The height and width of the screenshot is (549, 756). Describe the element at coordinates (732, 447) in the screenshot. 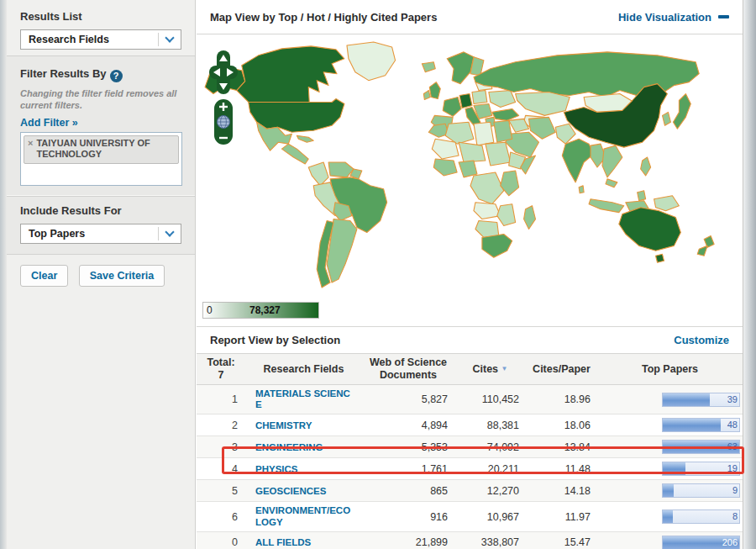

I see `bar-value: 63` at that location.